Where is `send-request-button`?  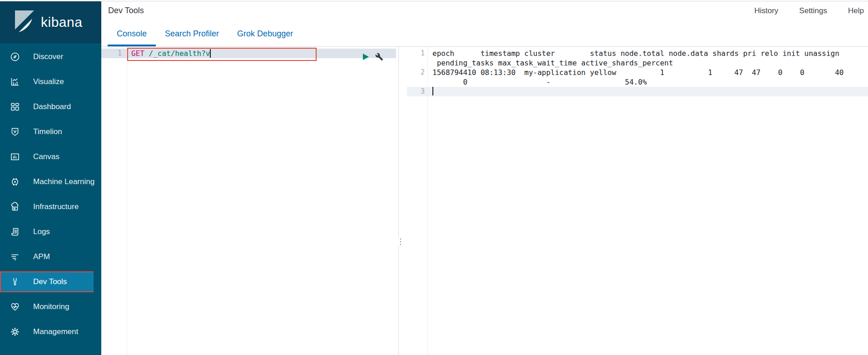
send-request-button is located at coordinates (366, 57).